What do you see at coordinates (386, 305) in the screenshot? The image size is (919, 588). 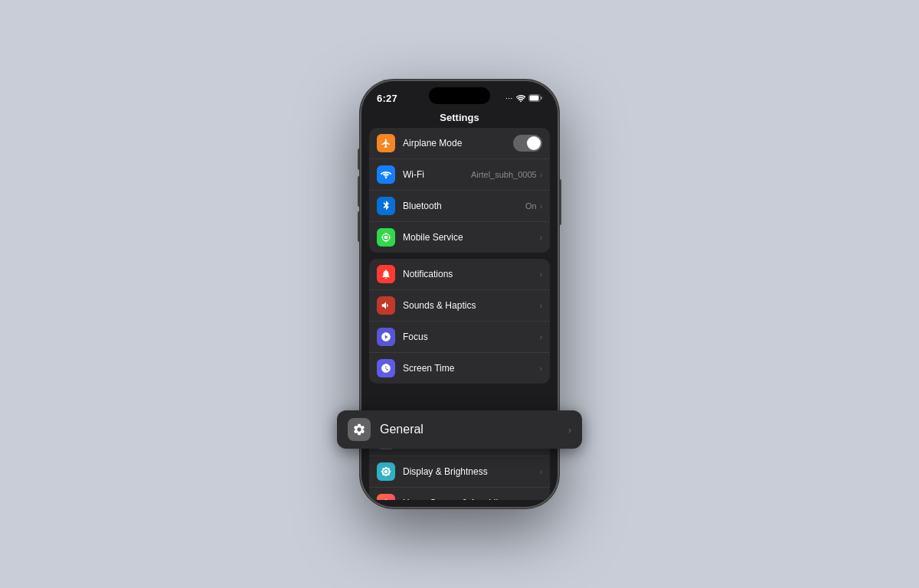 I see `sounds-haptics-icon` at bounding box center [386, 305].